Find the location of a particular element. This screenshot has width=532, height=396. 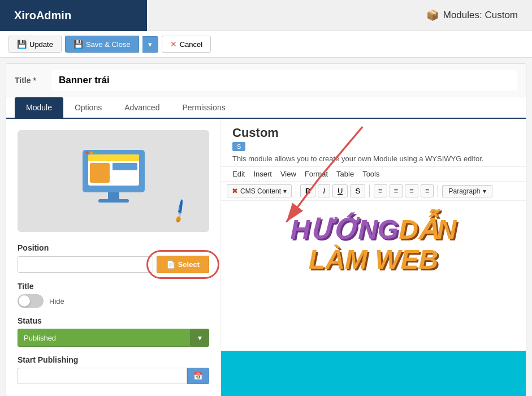

menu-edit: Edit is located at coordinates (239, 174).